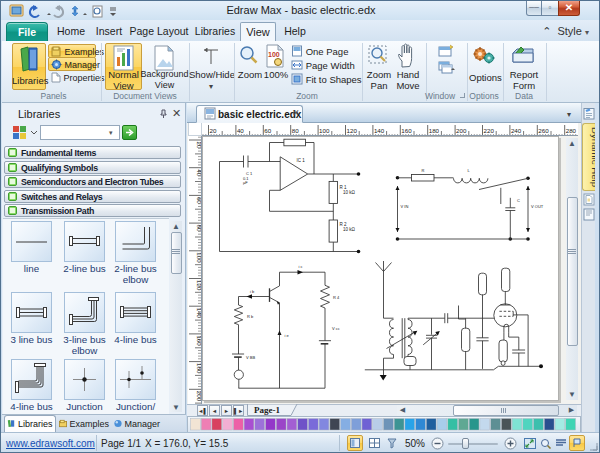 This screenshot has width=600, height=453. I want to click on svg-text: 120, so click(352, 130).